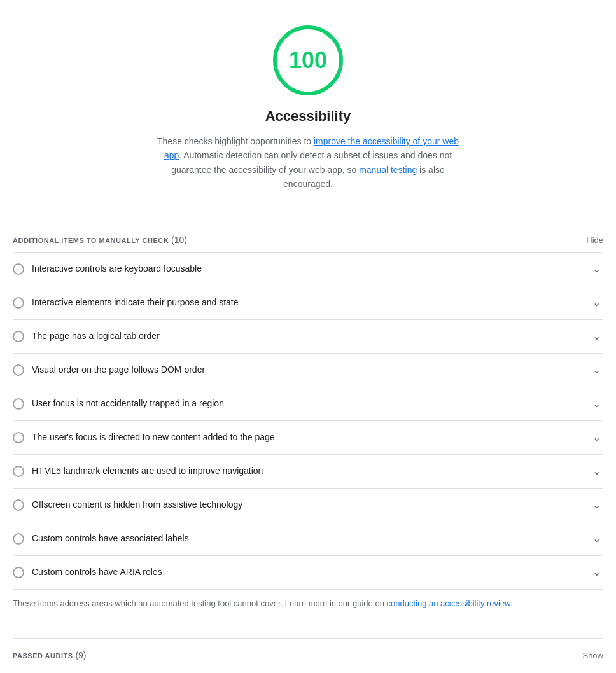 The width and height of the screenshot is (616, 673). I want to click on audit-item-label: User focus is not accidentally trapped i…, so click(128, 403).